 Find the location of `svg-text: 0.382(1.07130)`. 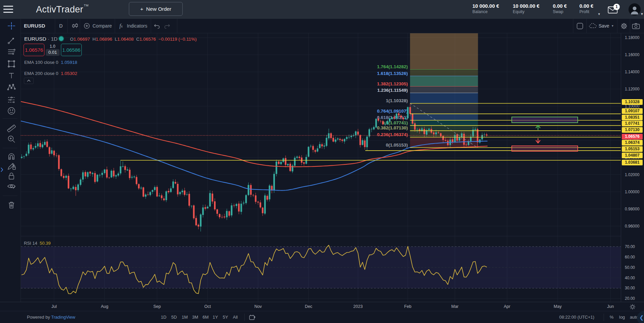

svg-text: 0.382(1.07130) is located at coordinates (392, 128).